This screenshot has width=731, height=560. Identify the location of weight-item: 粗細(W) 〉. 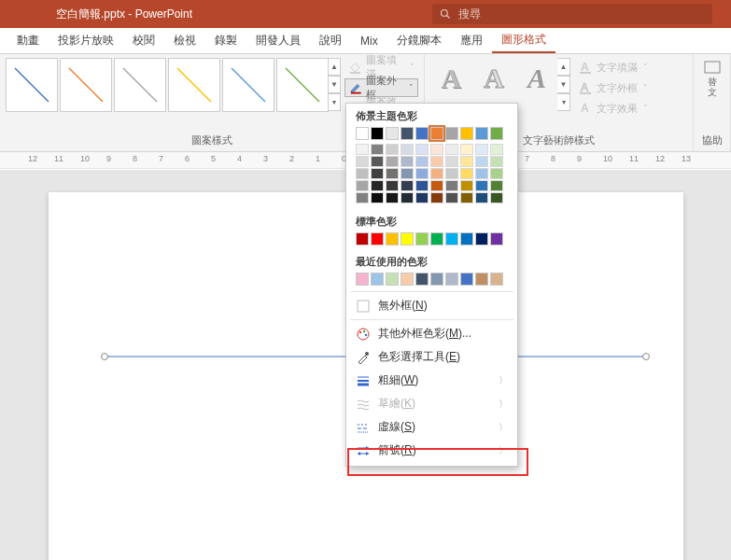
(431, 381).